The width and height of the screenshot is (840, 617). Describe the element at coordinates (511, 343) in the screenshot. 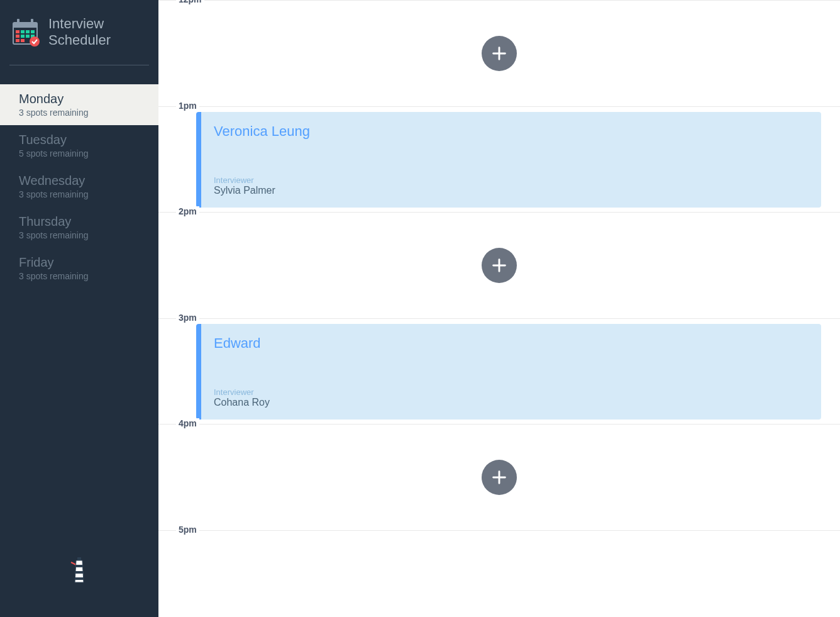

I see `student-name: Edward` at that location.